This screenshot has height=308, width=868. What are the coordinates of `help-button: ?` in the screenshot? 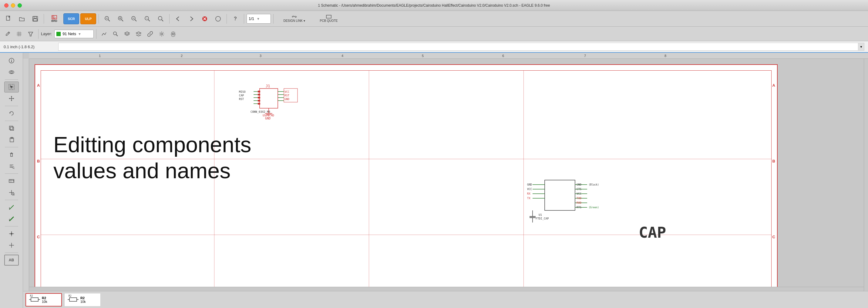 It's located at (235, 19).